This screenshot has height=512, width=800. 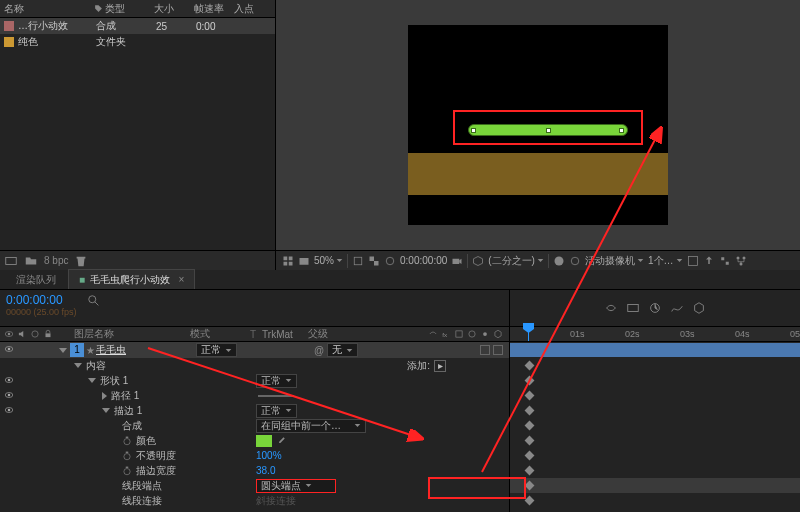 What do you see at coordinates (254, 350) in the screenshot?
I see `layer-row: 1 ★ 毛毛虫 正常 @ 无` at bounding box center [254, 350].